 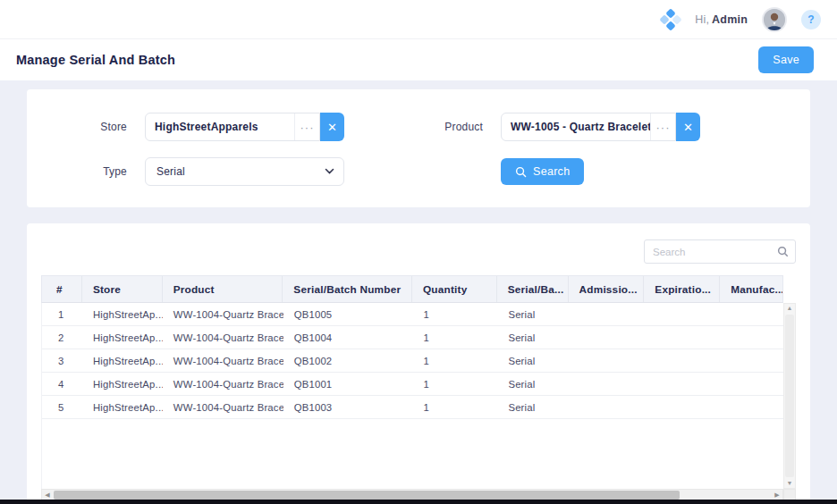 I want to click on type-field: Type Serial, so click(x=241, y=172).